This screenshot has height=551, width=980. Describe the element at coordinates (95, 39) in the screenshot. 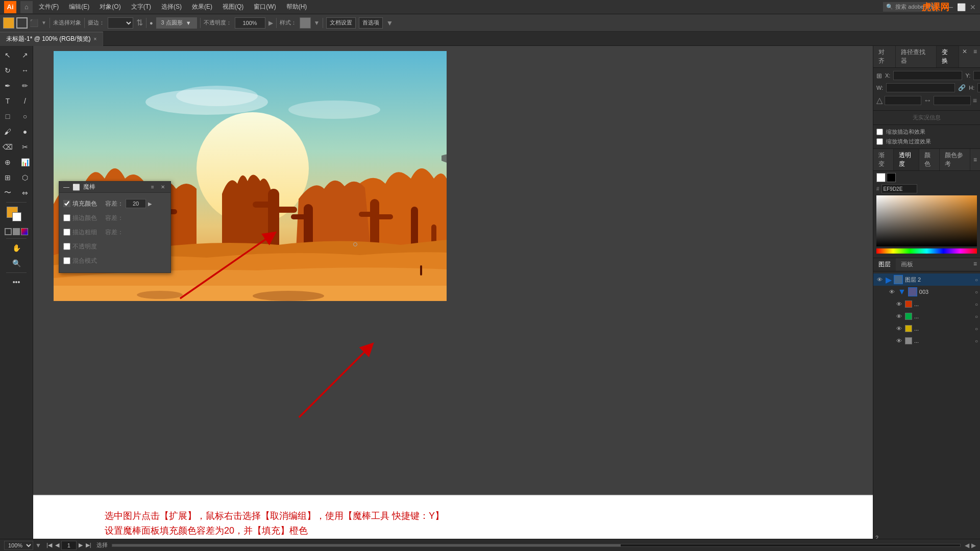

I see `tab-close-btn: ×` at that location.